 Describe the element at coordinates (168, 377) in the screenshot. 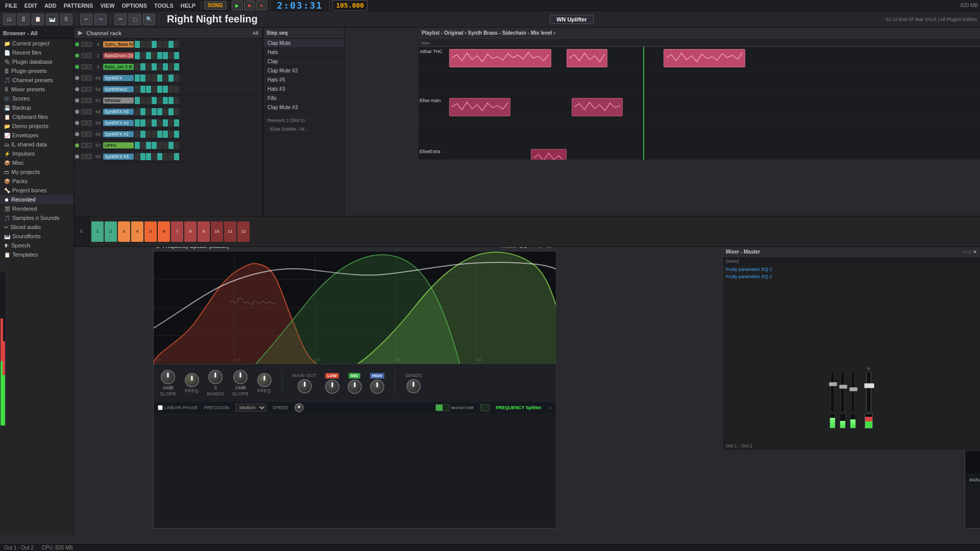

I see `knob-slope-left` at that location.